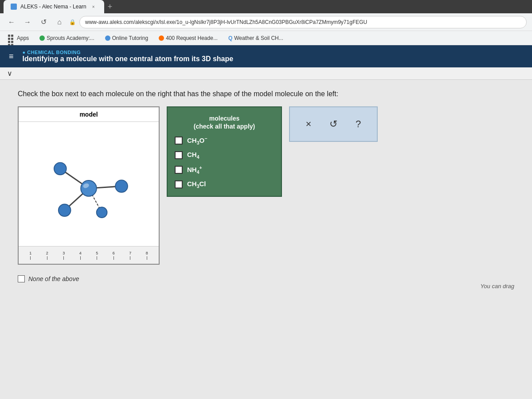 The height and width of the screenshot is (399, 532). What do you see at coordinates (54, 279) in the screenshot?
I see `none-label: None of the above` at bounding box center [54, 279].